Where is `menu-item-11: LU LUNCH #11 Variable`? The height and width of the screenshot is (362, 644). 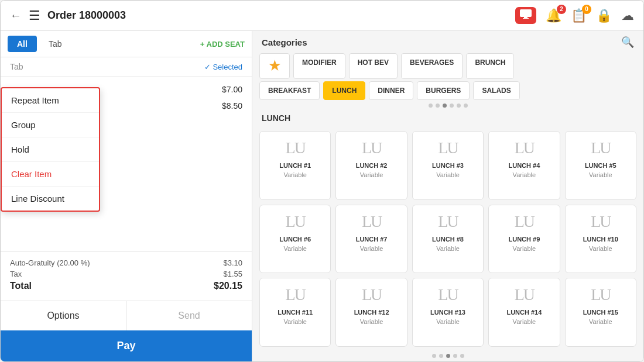
menu-item-11: LU LUNCH #11 Variable is located at coordinates (295, 312).